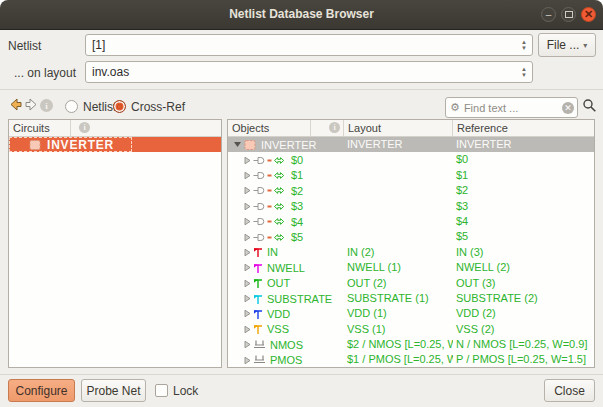  I want to click on reference-cell: $3, so click(524, 206).